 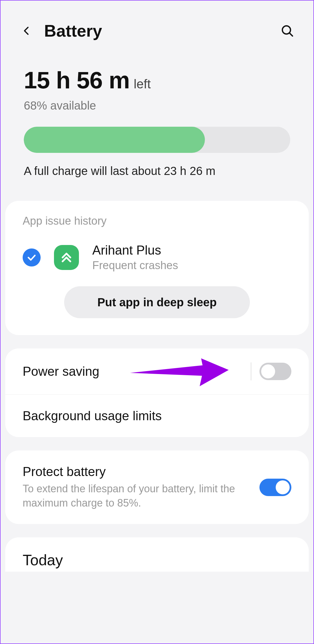 I want to click on vertical-separator, so click(x=251, y=371).